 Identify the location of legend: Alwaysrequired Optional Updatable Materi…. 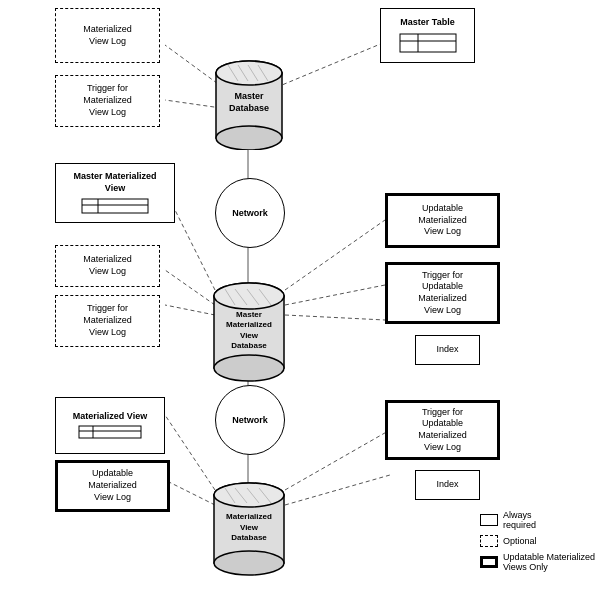
(538, 544).